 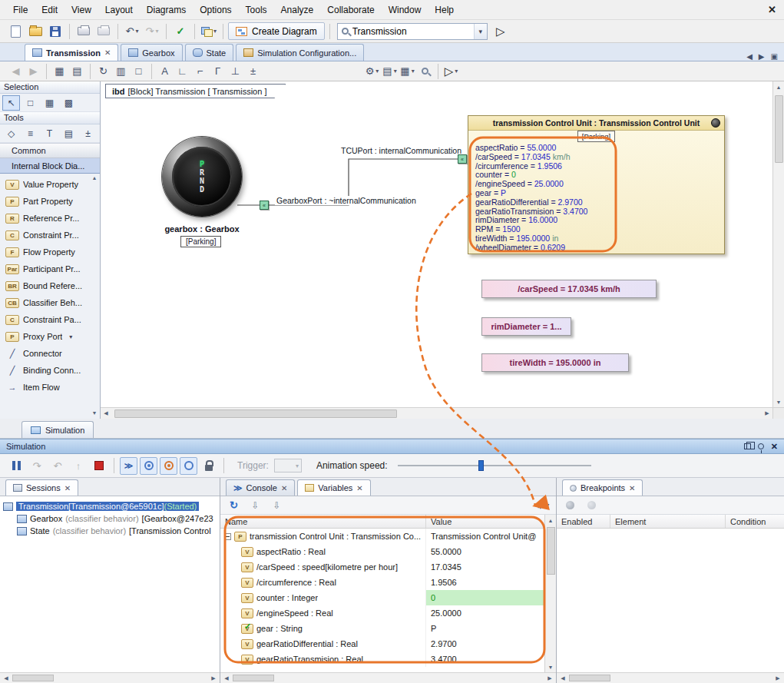 What do you see at coordinates (11, 103) in the screenshot?
I see `cursor-tool-button: ↖` at bounding box center [11, 103].